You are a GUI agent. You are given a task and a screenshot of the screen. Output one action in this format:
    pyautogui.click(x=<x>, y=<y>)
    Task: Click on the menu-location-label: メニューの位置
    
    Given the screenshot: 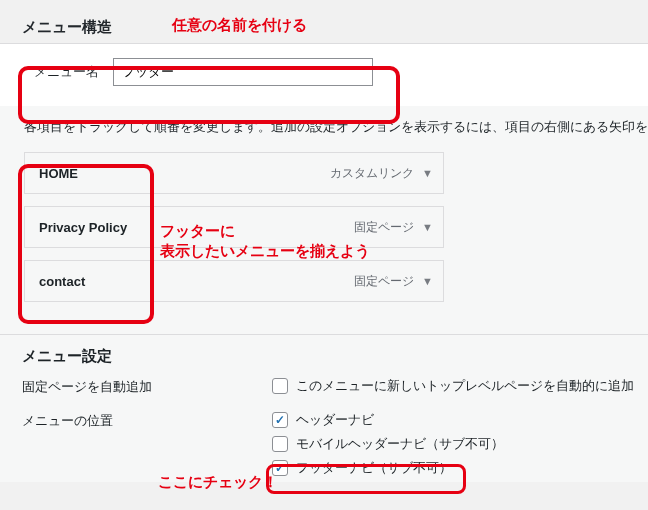 What is the action you would take?
    pyautogui.click(x=147, y=420)
    